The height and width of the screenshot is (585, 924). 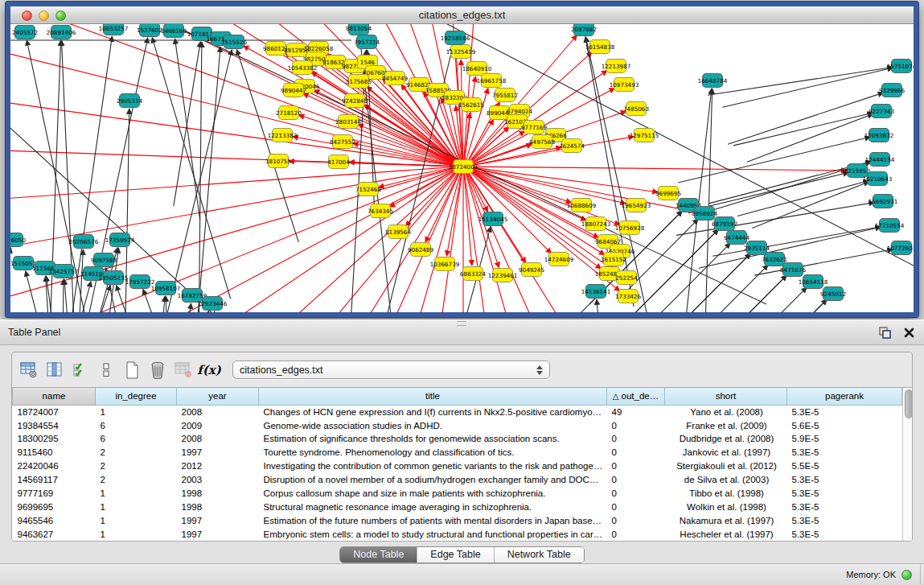 What do you see at coordinates (636, 396) in the screenshot?
I see `column-header-out_de: △out_de…` at bounding box center [636, 396].